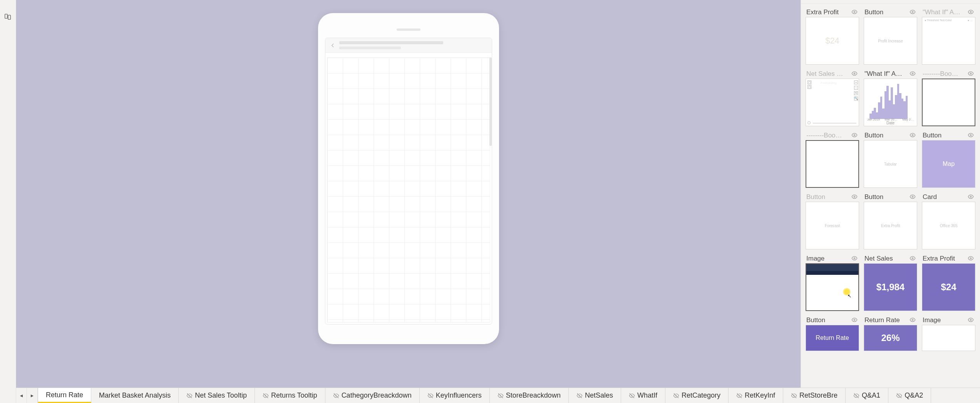 The image size is (980, 403). Describe the element at coordinates (833, 135) in the screenshot. I see `visual-title-row: --------Bookmark…` at that location.